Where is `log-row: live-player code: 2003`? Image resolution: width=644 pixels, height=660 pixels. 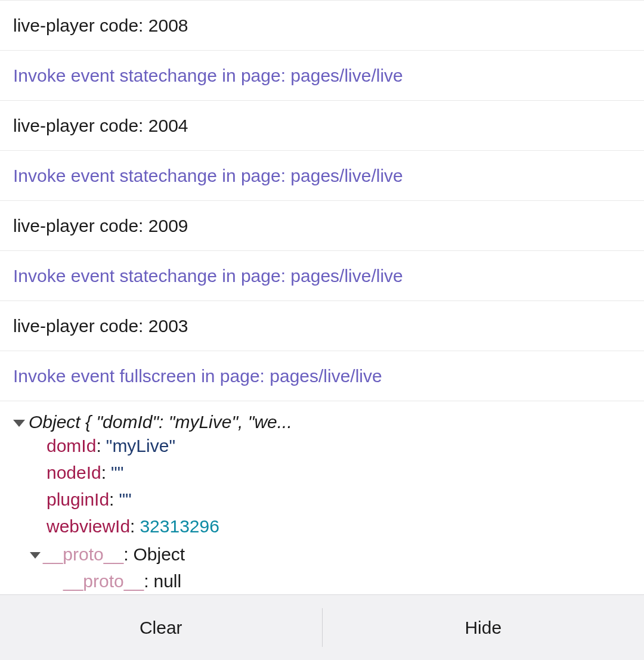 log-row: live-player code: 2003 is located at coordinates (322, 326).